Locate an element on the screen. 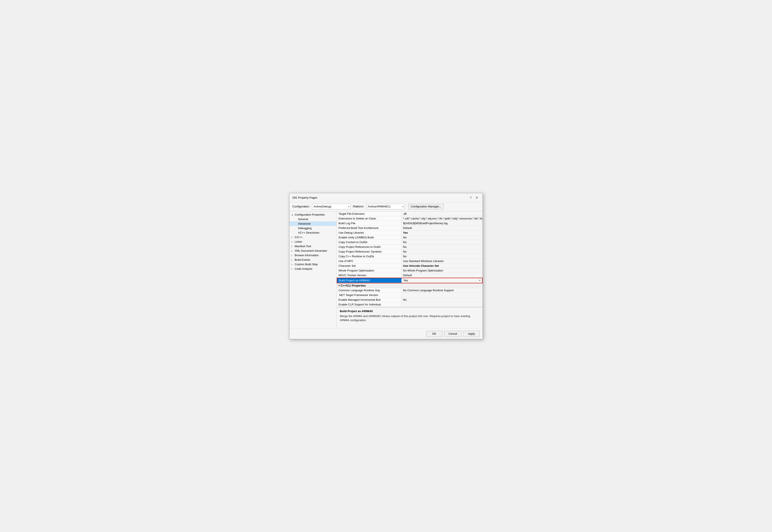  prop-name-12: Whole Program Optimization is located at coordinates (369, 271).